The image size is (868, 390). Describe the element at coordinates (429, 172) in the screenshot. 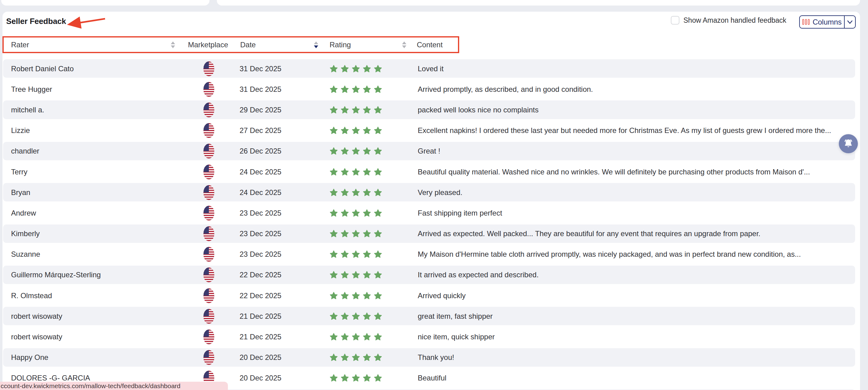

I see `feedback-row: Terry 24 Dec 2025 Beautiful quality mate…` at that location.